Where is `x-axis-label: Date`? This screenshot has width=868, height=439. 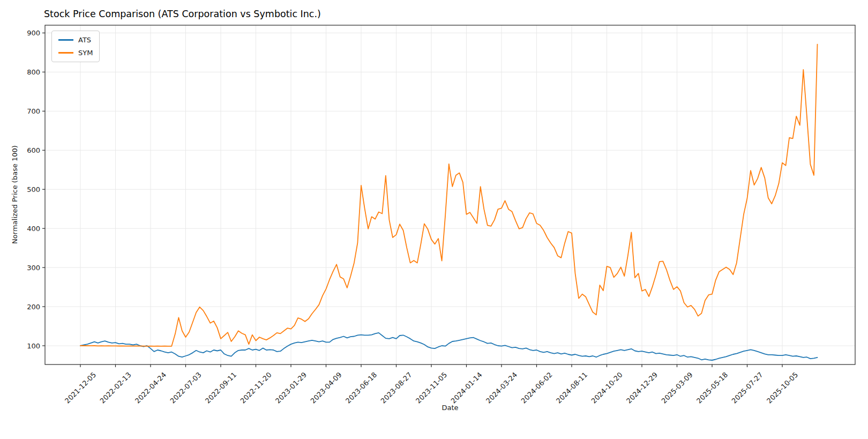
x-axis-label: Date is located at coordinates (450, 407).